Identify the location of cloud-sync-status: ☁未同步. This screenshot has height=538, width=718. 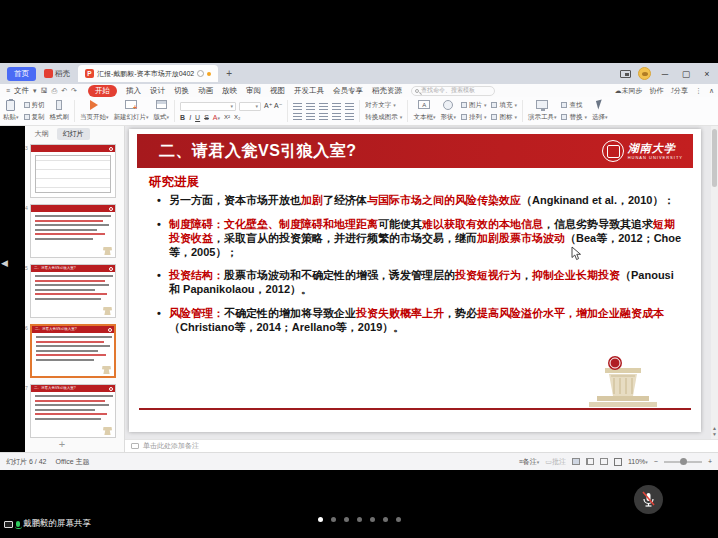
(628, 91).